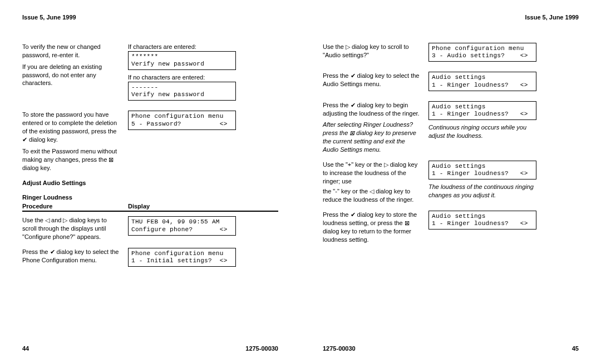  I want to click on proc-text: To verify the new or changed password, r…, so click(72, 51).